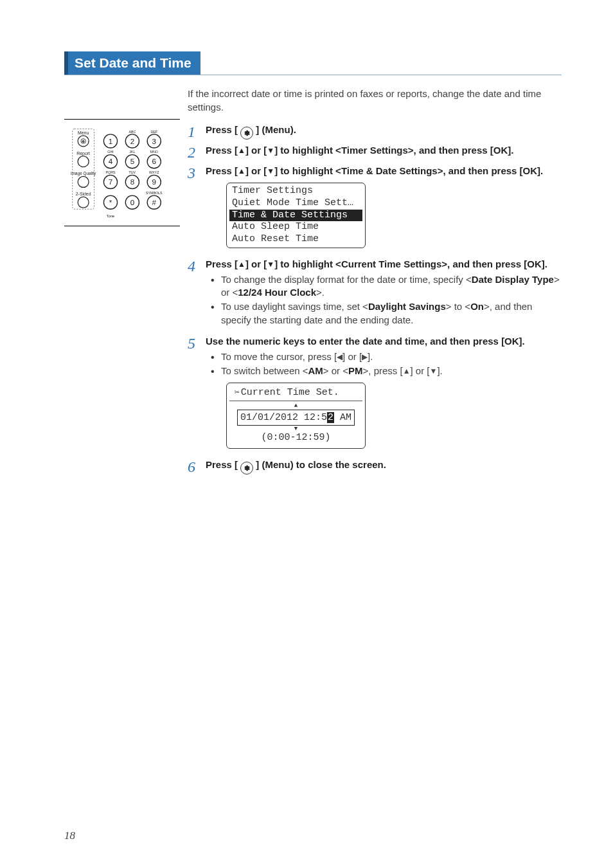 This screenshot has height=868, width=613. What do you see at coordinates (122, 172) in the screenshot?
I see `keypad-illustration: Menu Report Image Quality 2-Sided ✽ 12AB…` at bounding box center [122, 172].